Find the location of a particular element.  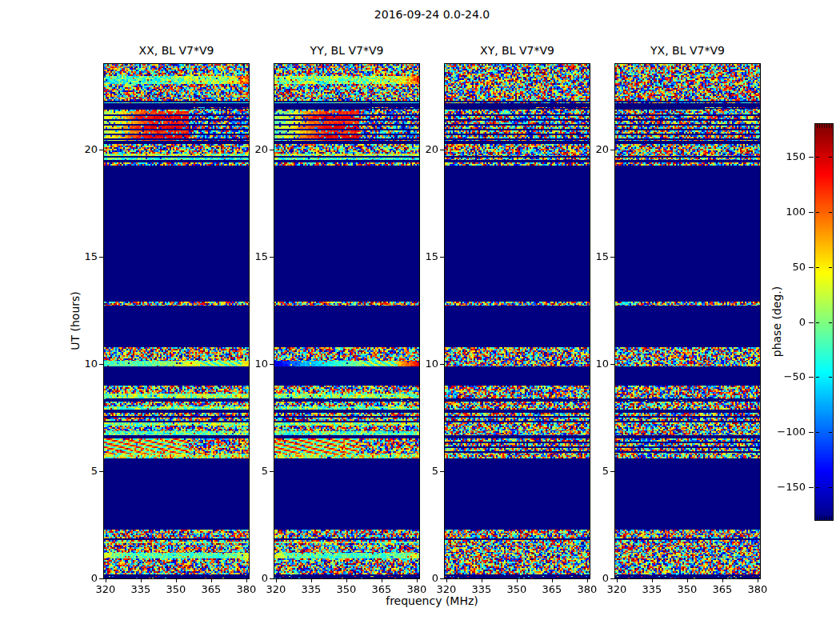

heatmap-panel-xx is located at coordinates (176, 322).